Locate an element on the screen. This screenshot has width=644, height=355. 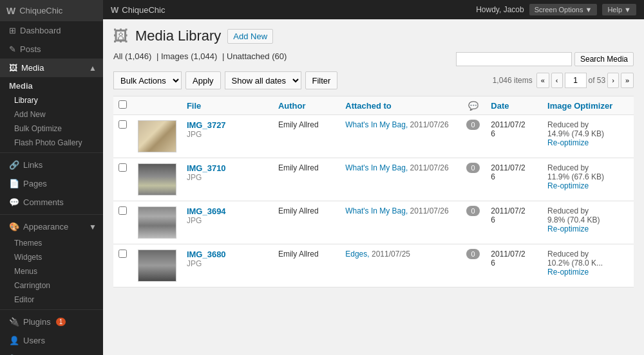
help-button: Help ▼ is located at coordinates (620, 10).